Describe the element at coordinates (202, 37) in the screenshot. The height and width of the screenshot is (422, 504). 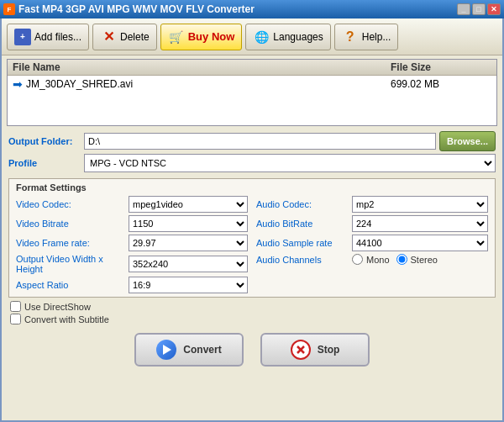
I see `buy-now-button: 🛒 Buy Now` at that location.